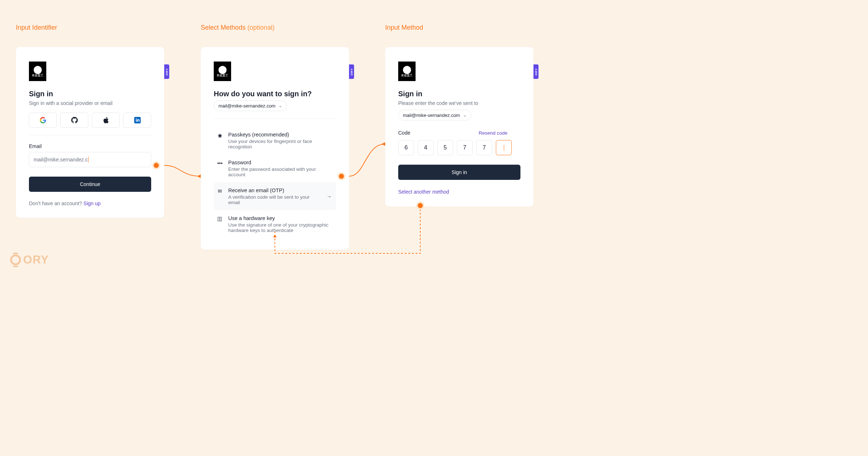 The height and width of the screenshot is (456, 868). Describe the element at coordinates (90, 120) in the screenshot. I see `social-providers` at that location.